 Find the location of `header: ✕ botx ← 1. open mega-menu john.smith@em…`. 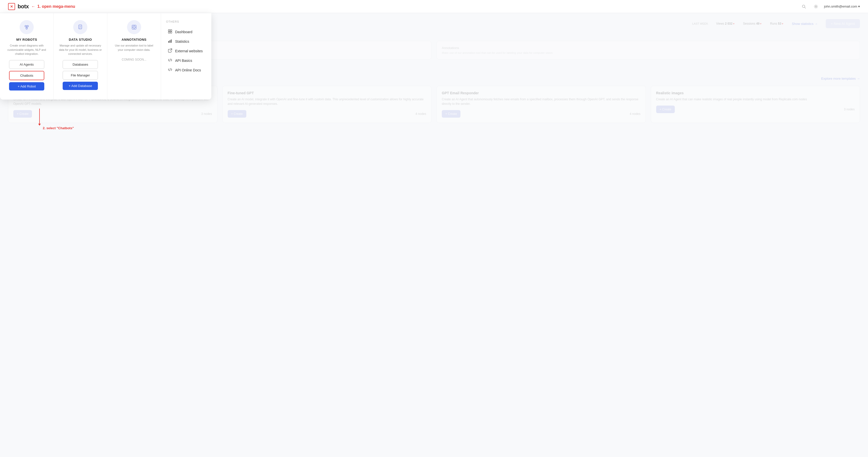

header: ✕ botx ← 1. open mega-menu john.smith@em… is located at coordinates (434, 7).